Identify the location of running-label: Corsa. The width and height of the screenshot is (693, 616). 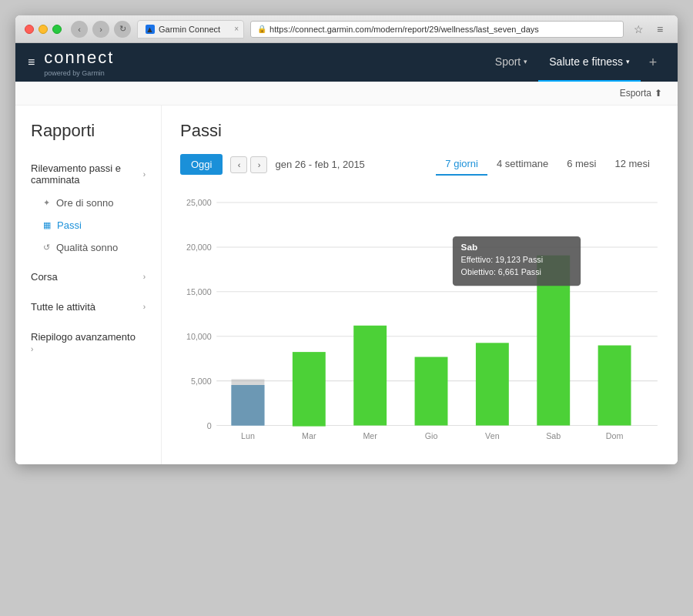
(45, 277).